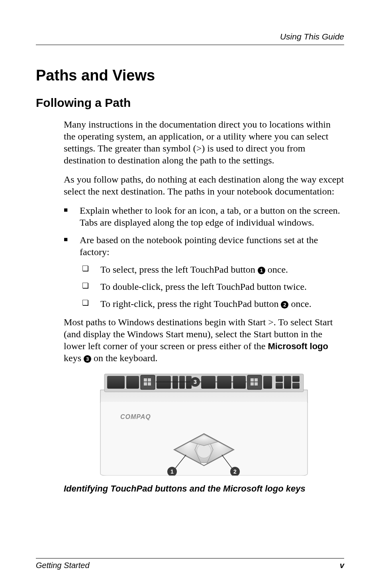 The height and width of the screenshot is (588, 380). What do you see at coordinates (190, 558) in the screenshot?
I see `footer-rule` at bounding box center [190, 558].